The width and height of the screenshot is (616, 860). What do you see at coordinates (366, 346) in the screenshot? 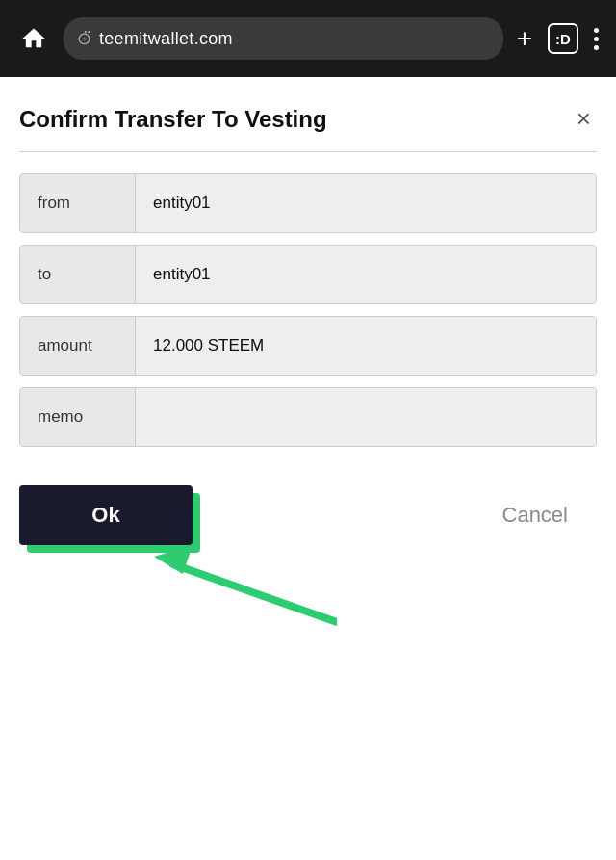
I see `amount-value: 12.000 STEEM` at bounding box center [366, 346].